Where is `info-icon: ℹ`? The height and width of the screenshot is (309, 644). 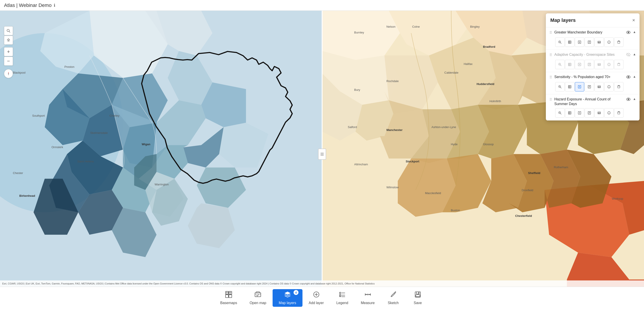 info-icon: ℹ is located at coordinates (54, 6).